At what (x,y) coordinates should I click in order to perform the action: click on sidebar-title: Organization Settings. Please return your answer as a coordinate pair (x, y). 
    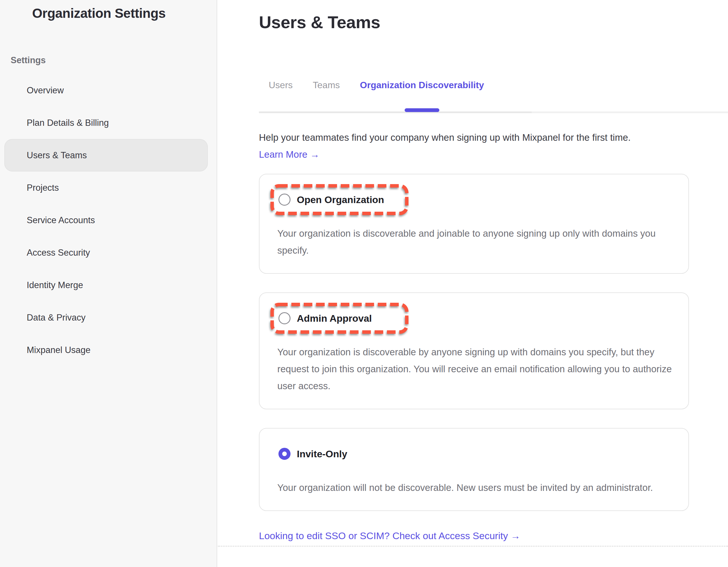
    Looking at the image, I should click on (108, 10).